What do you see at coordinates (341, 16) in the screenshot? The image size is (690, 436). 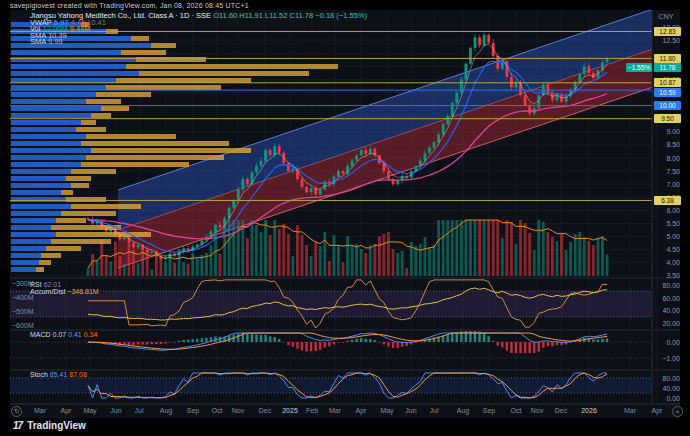 I see `ohlc-change: −0.18 (−1.55%)` at bounding box center [341, 16].